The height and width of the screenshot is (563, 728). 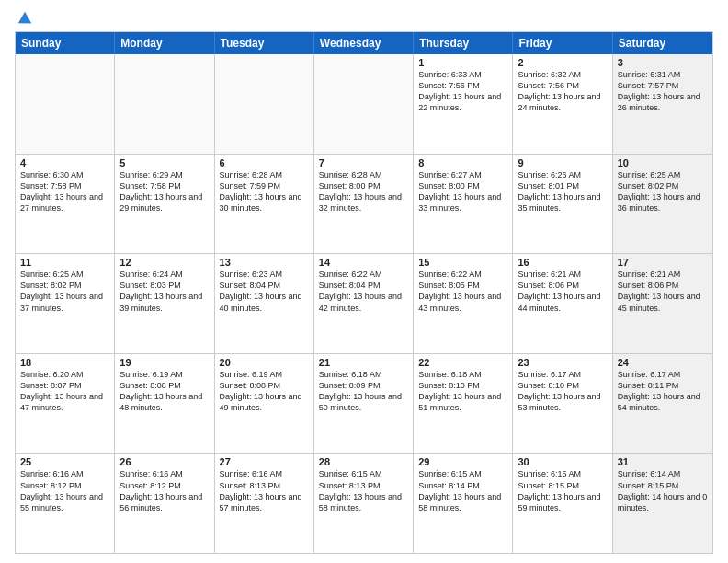 I want to click on cal-cell: 18Sunrise: 6:20 AM Sunset: 8:07 PM Dayli…, so click(x=65, y=404).